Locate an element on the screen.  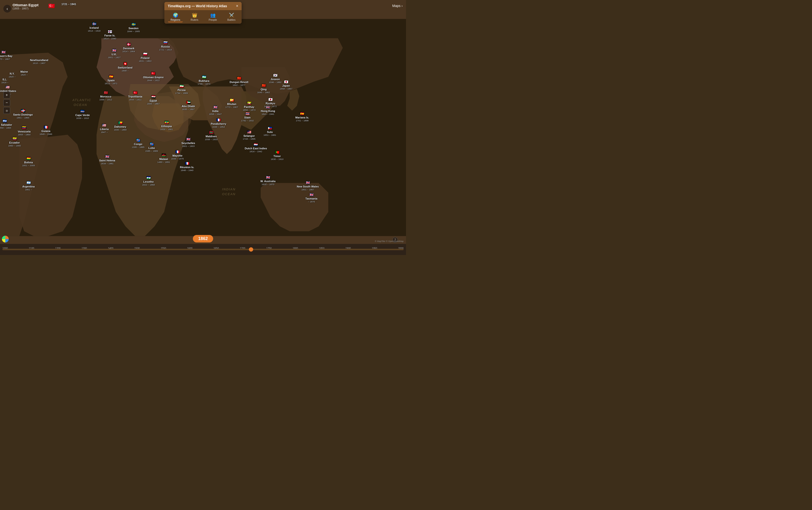
maps-button: Maps › is located at coordinates (397, 6).